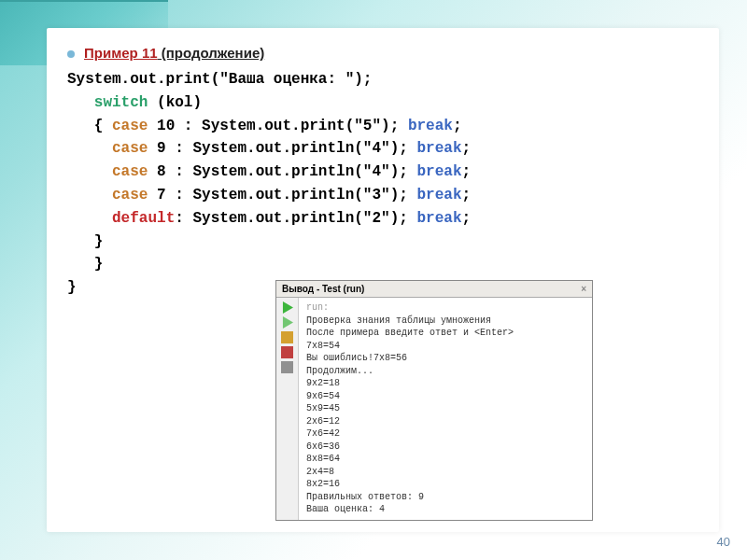  I want to click on out-line: 8x8=64, so click(445, 459).